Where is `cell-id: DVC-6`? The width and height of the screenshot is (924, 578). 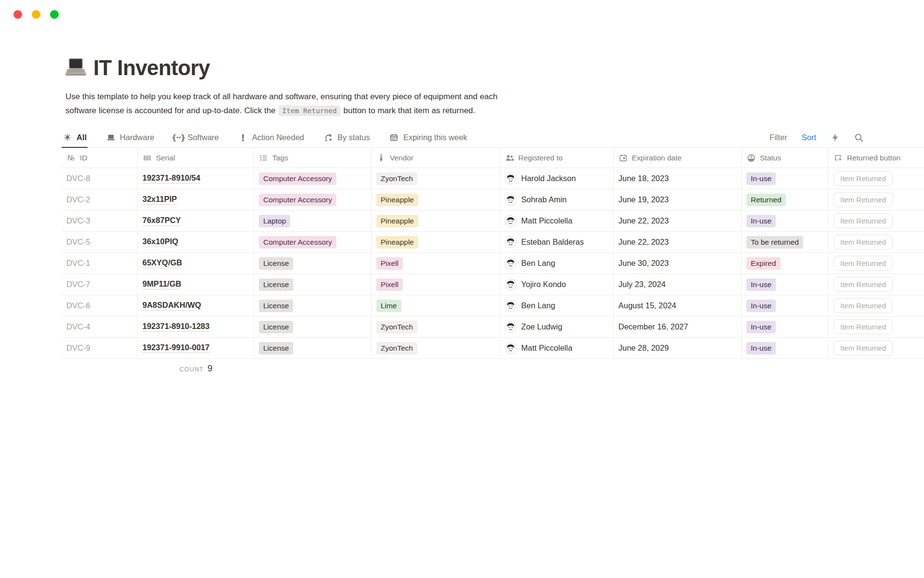 cell-id: DVC-6 is located at coordinates (100, 306).